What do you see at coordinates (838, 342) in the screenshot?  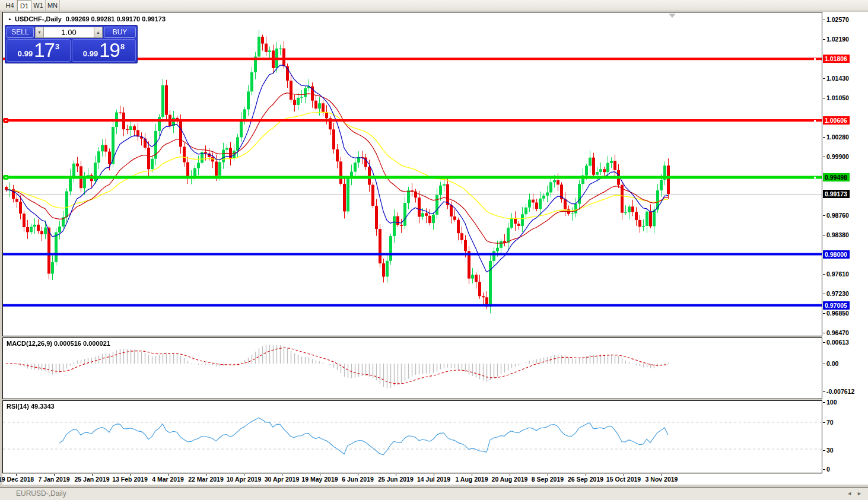 I see `macd-axis-label: 0.00613` at bounding box center [838, 342].